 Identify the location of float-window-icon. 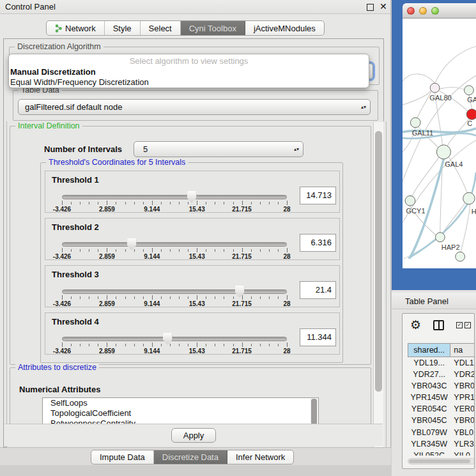
(371, 8).